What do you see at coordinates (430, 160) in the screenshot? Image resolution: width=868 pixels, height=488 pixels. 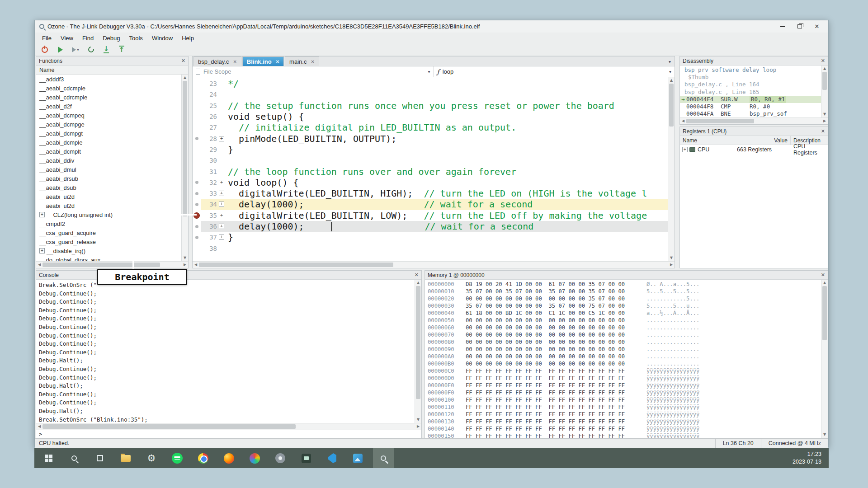 I see `code-line: 30` at bounding box center [430, 160].